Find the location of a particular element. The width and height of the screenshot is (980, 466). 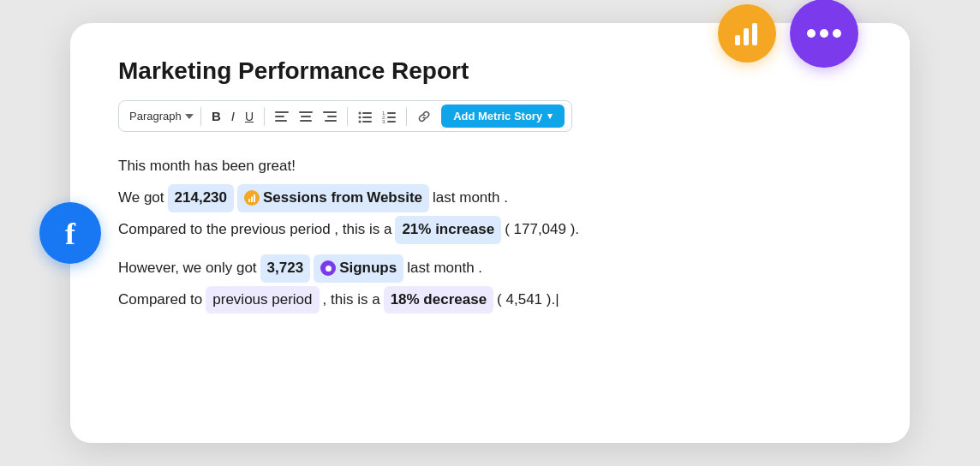

align-left-icon is located at coordinates (282, 116).